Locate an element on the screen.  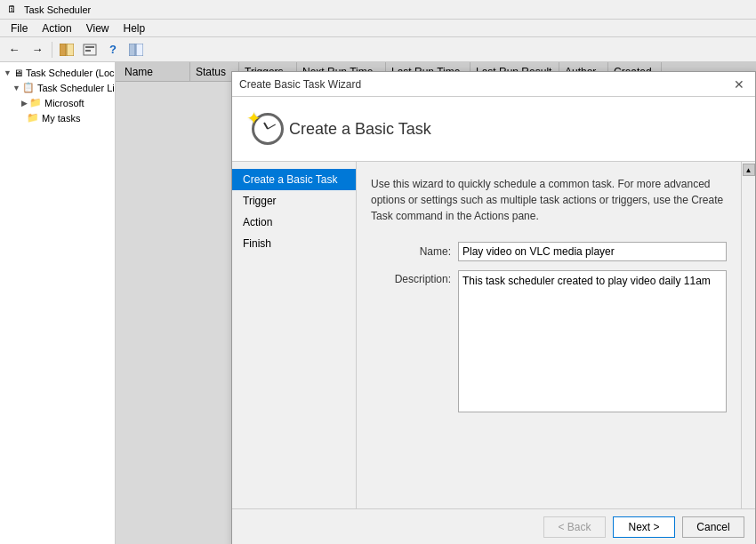
microsoft-folder-icon: 📁 is located at coordinates (36, 103).